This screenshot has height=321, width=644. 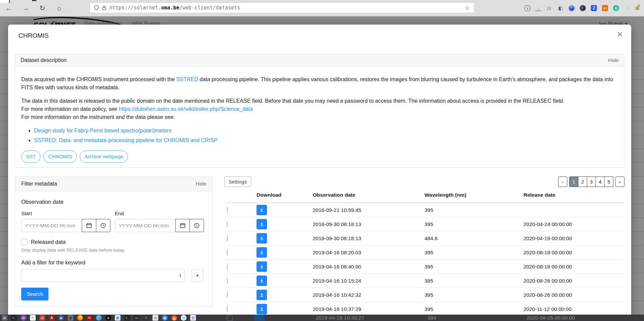 I want to click on terminal-icon: $_, so click(x=14, y=318).